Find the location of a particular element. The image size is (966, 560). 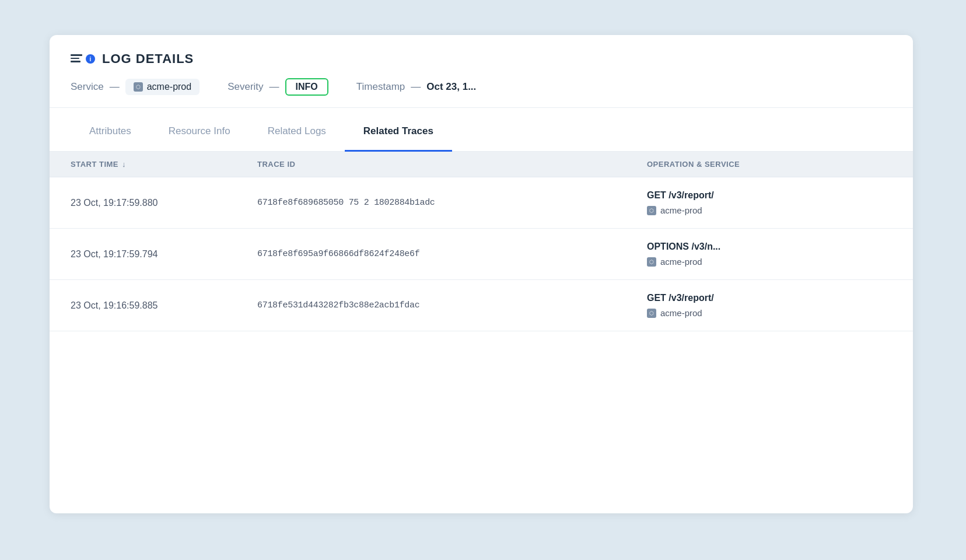

lines-icon is located at coordinates (76, 59).